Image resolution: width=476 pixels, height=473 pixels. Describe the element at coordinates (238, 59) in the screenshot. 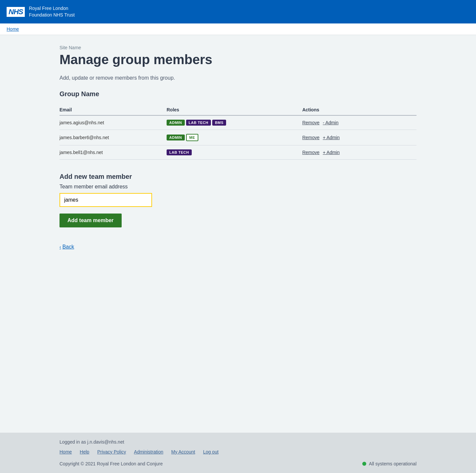

I see `page-title: Manage group members` at that location.